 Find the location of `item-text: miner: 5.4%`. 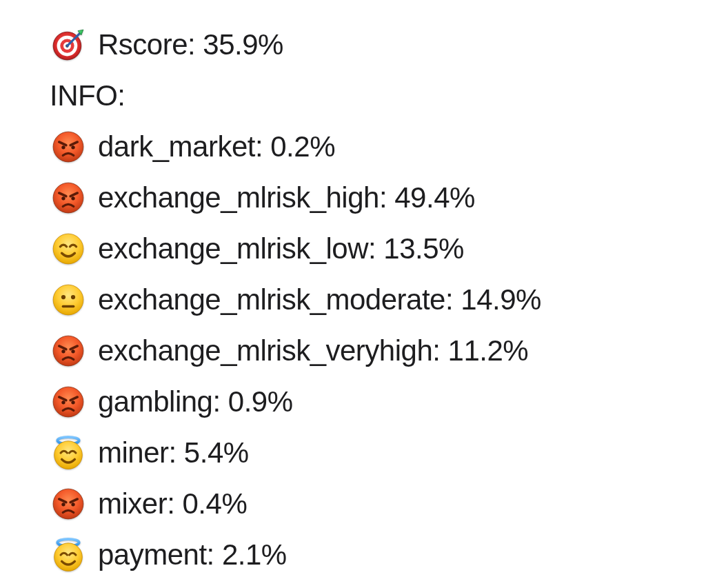

item-text: miner: 5.4% is located at coordinates (174, 453).